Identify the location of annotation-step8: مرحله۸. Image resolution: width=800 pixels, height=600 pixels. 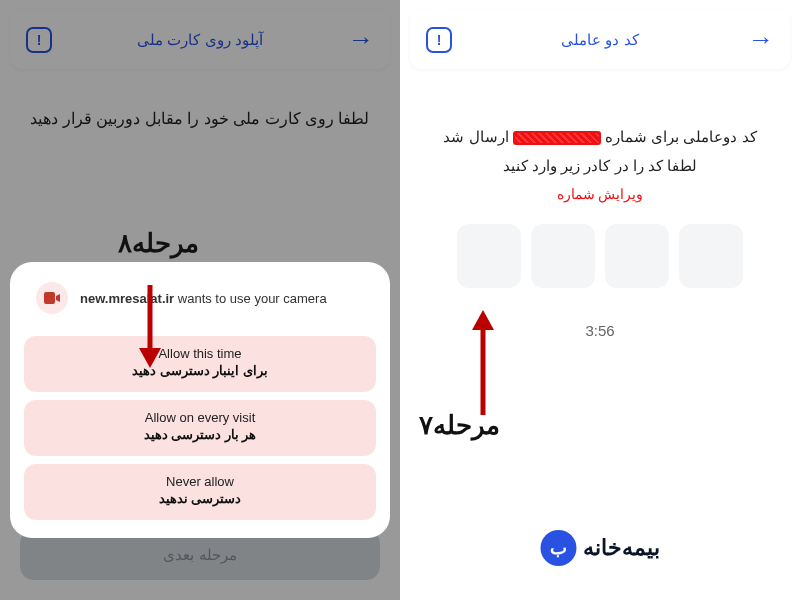
(158, 244).